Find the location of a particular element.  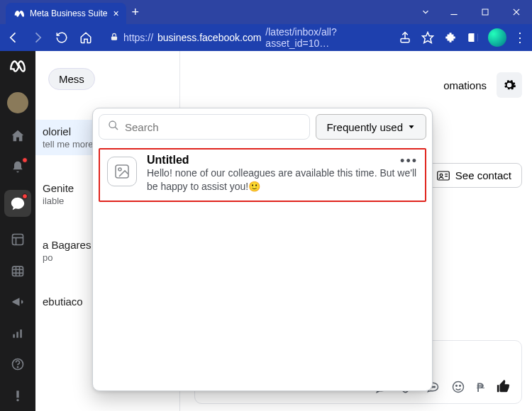

lock-icon is located at coordinates (114, 38).